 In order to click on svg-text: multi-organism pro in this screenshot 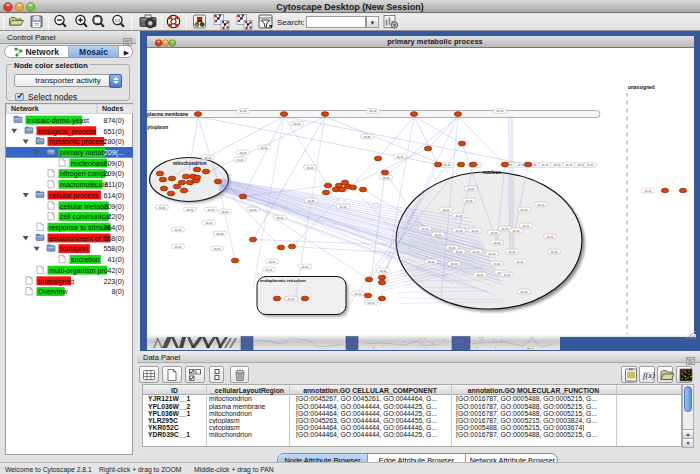, I will do `click(78, 271)`.